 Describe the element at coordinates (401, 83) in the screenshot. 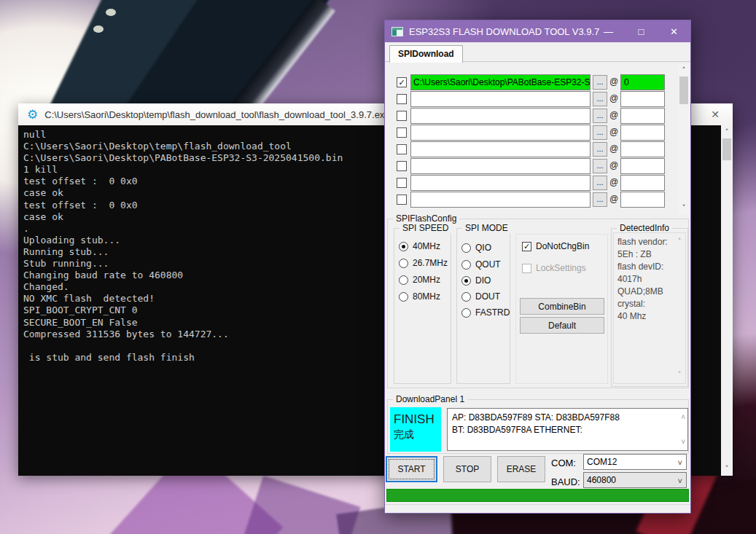

I see `check-icon: ✓` at that location.